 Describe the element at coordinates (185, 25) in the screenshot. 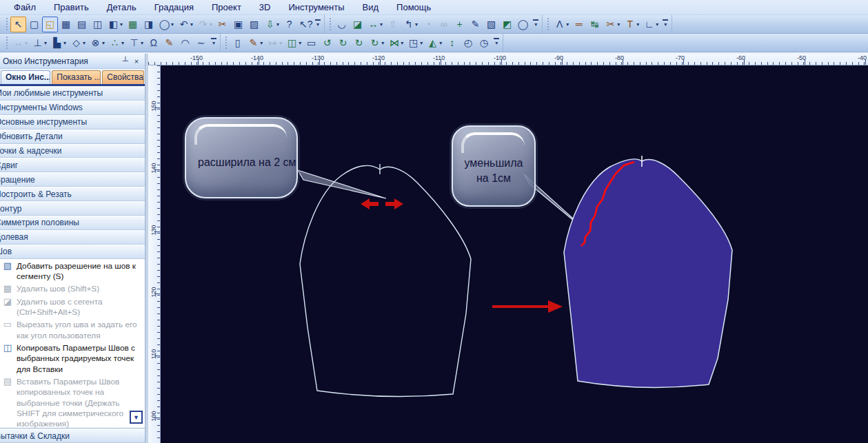

I see `undo-button: ↶▾` at that location.